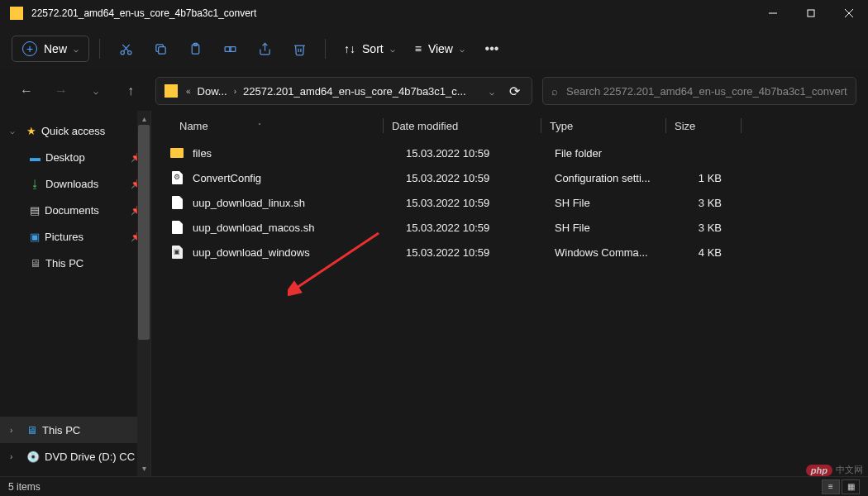 Image resolution: width=868 pixels, height=496 pixels. What do you see at coordinates (299, 154) in the screenshot?
I see `cell-name: files` at bounding box center [299, 154].